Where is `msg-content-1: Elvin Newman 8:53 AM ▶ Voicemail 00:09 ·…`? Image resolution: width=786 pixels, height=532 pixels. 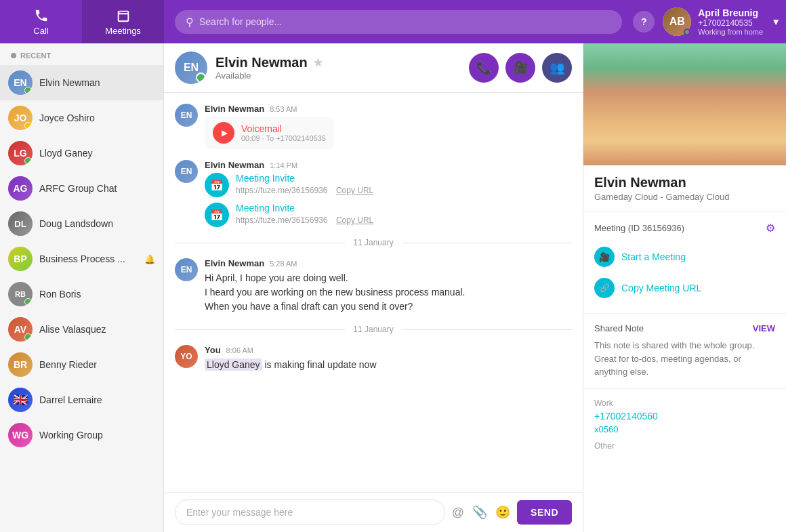
msg-content-1: Elvin Newman 8:53 AM ▶ Voicemail 00:09 ·… is located at coordinates (388, 126).